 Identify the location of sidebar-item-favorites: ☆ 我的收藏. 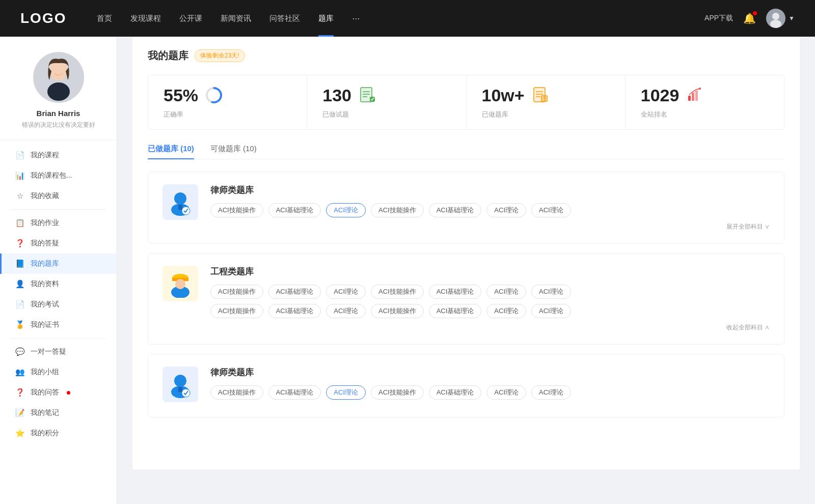
(58, 196).